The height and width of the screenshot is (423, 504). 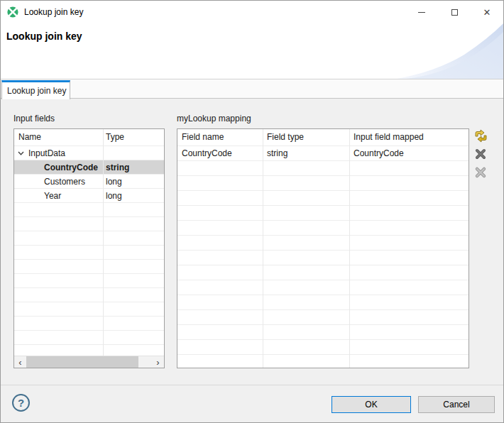 What do you see at coordinates (456, 405) in the screenshot?
I see `cancel-button: Cancel` at bounding box center [456, 405].